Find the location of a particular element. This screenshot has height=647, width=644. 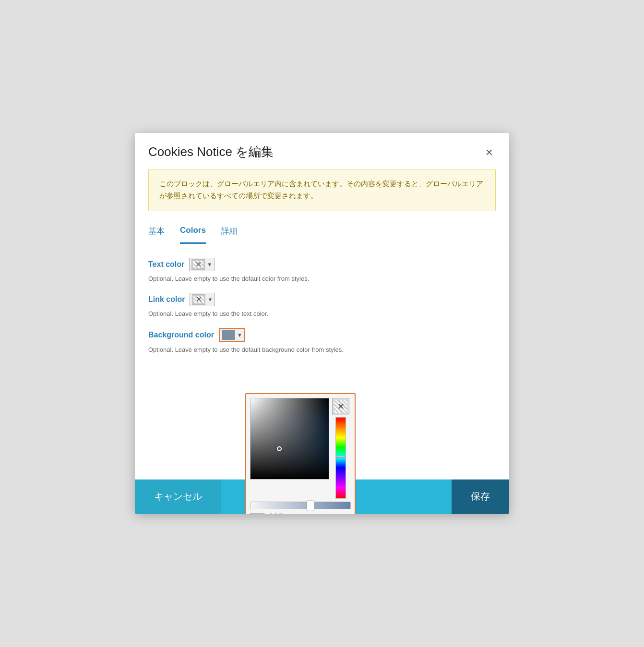

text-color-field: Text color ✕ ▼ Optional. Leave empty to … is located at coordinates (322, 270).